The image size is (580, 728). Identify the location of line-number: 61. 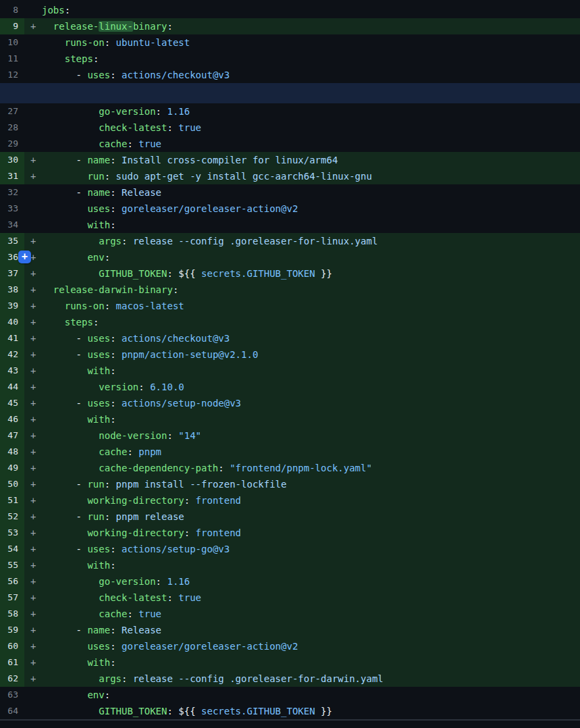
(12, 662).